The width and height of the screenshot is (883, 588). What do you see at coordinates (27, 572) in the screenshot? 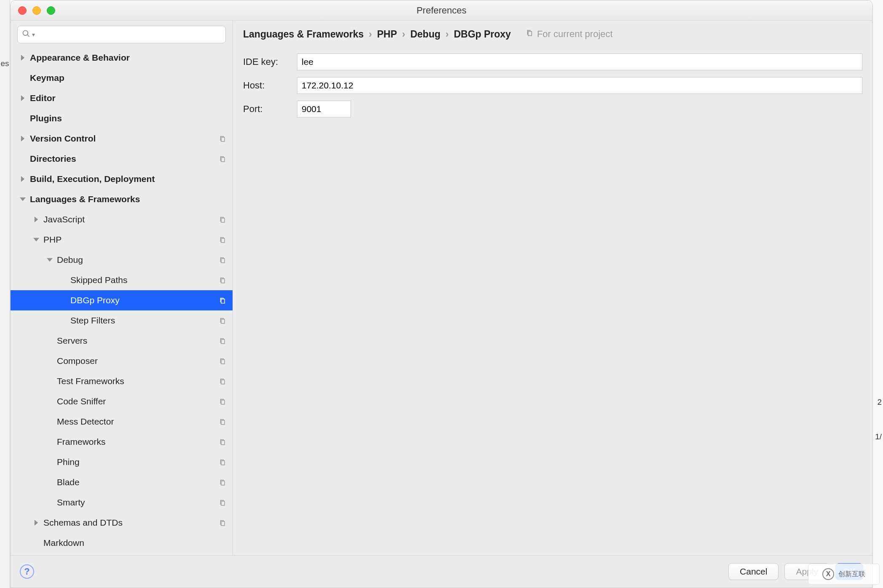
I see `help-button: ?` at bounding box center [27, 572].